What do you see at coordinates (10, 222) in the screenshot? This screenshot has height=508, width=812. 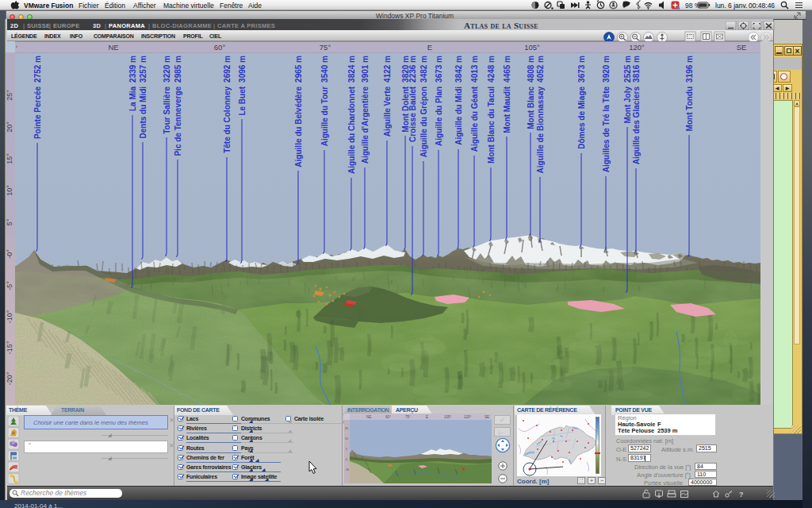 I see `svg-text: 5°` at bounding box center [10, 222].